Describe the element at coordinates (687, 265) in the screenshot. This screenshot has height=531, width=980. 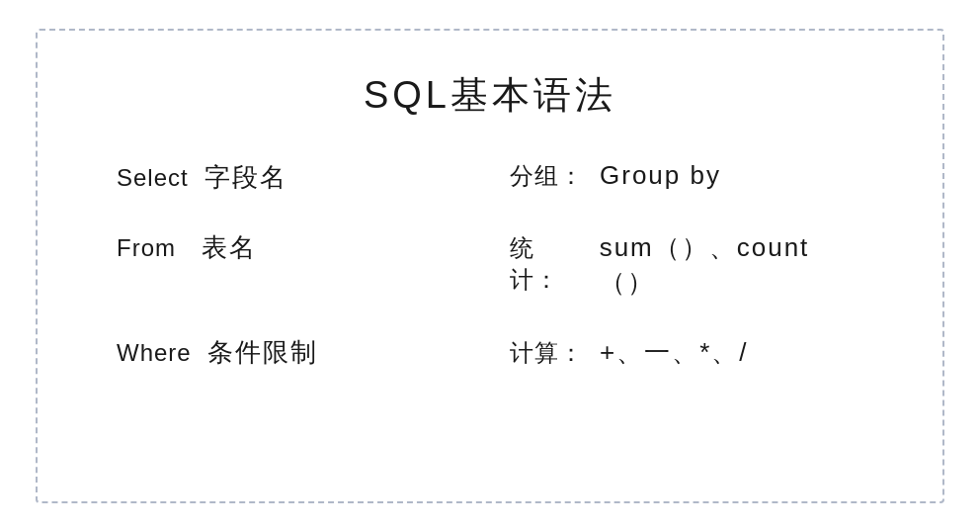
I see `aggregate-item: 统计： sum（）、count（）` at that location.